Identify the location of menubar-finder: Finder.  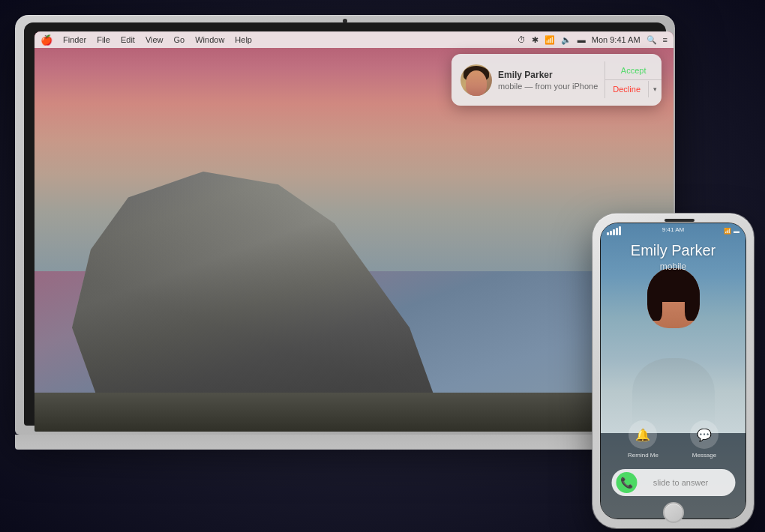
(75, 40).